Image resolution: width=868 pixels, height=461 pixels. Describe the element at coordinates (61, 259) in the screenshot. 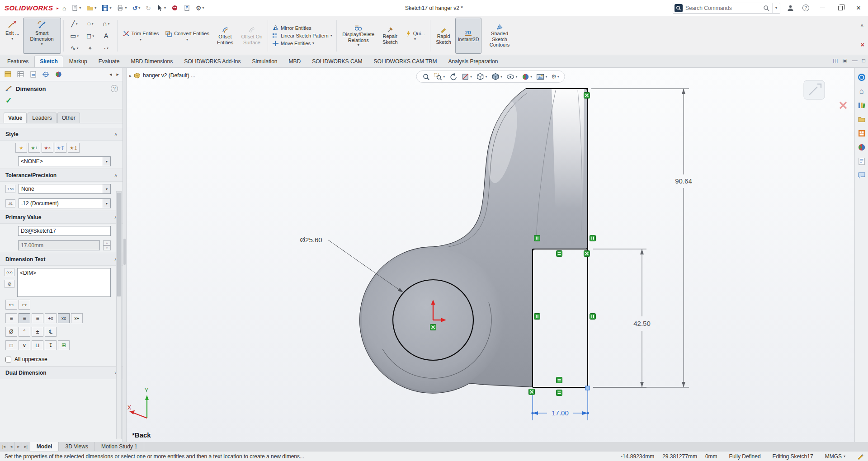

I see `dimension-text-section-header: Dimension Text ˄` at that location.